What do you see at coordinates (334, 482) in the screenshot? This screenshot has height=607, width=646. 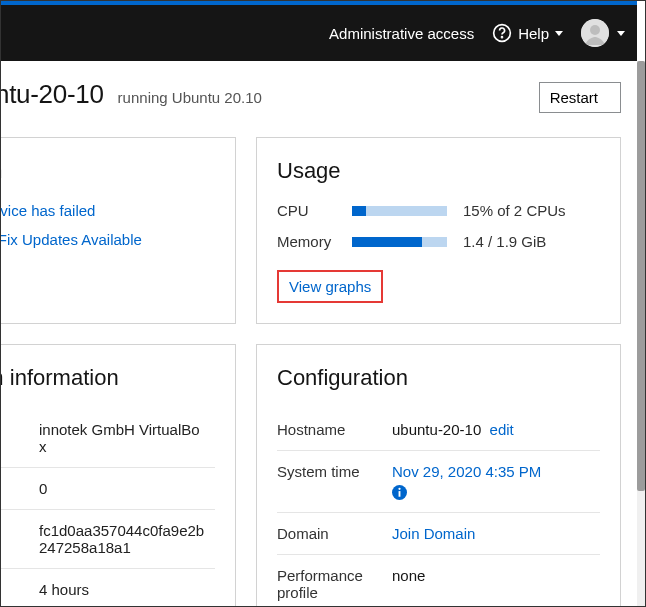 I see `config-systime-label: System time` at bounding box center [334, 482].